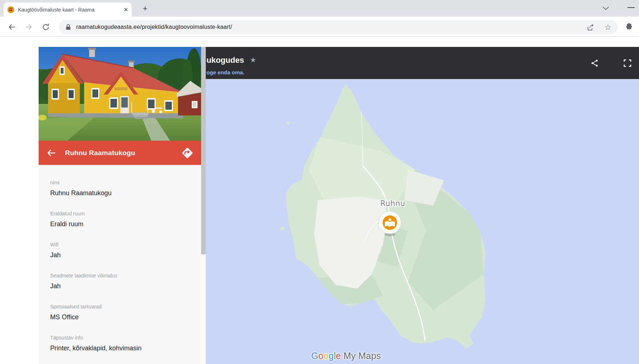 Image resolution: width=639 pixels, height=364 pixels. Describe the element at coordinates (393, 203) in the screenshot. I see `place-label: Ruhnu` at that location.